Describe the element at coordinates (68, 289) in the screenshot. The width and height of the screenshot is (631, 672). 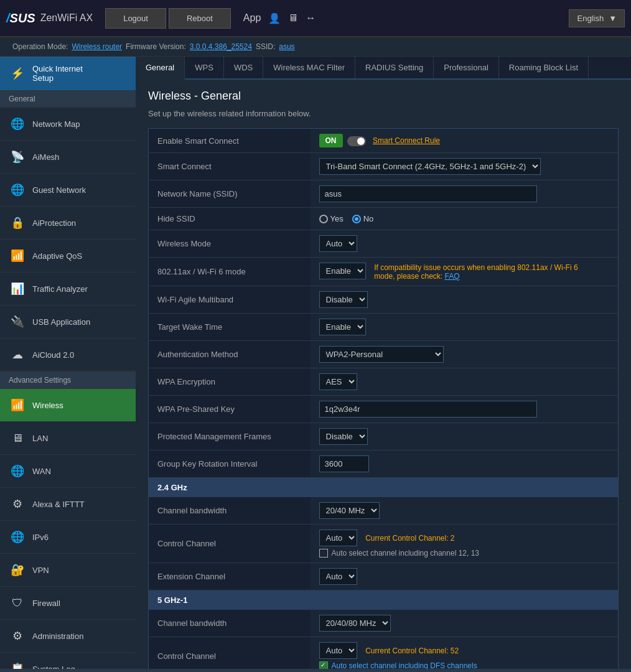
I see `sidebar-item-traffic-analyzer: 📊 Traffic Analyzer` at that location.